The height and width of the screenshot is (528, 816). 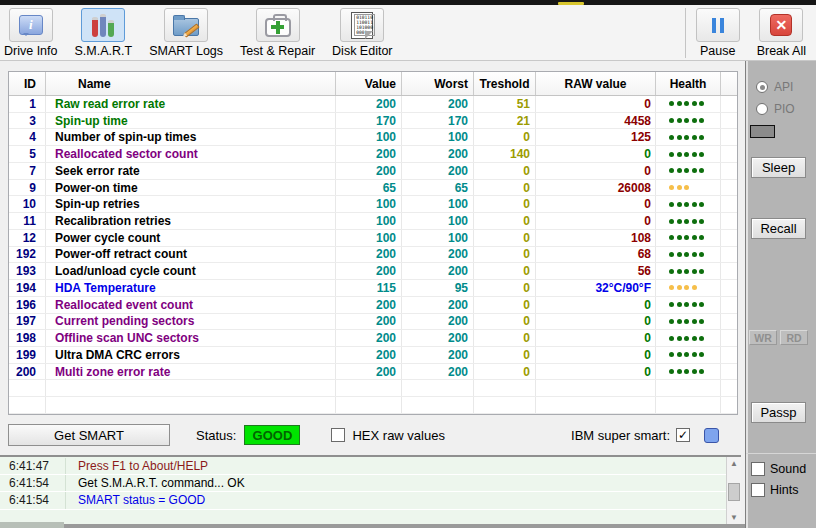 I want to click on checkbox-icon, so click(x=758, y=469).